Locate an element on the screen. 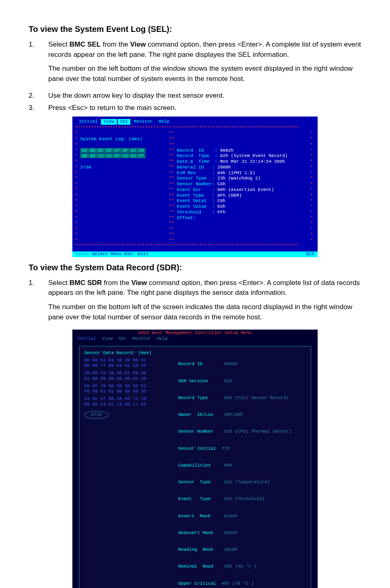 This screenshot has height=588, width=390. field-row: ** EvM Rev : 04h (IPMI 1.5)* is located at coordinates (242, 173).